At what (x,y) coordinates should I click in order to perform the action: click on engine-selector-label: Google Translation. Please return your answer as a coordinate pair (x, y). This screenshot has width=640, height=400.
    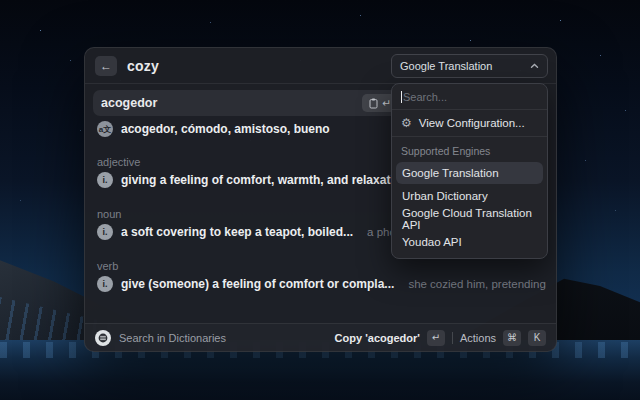
    Looking at the image, I should click on (446, 66).